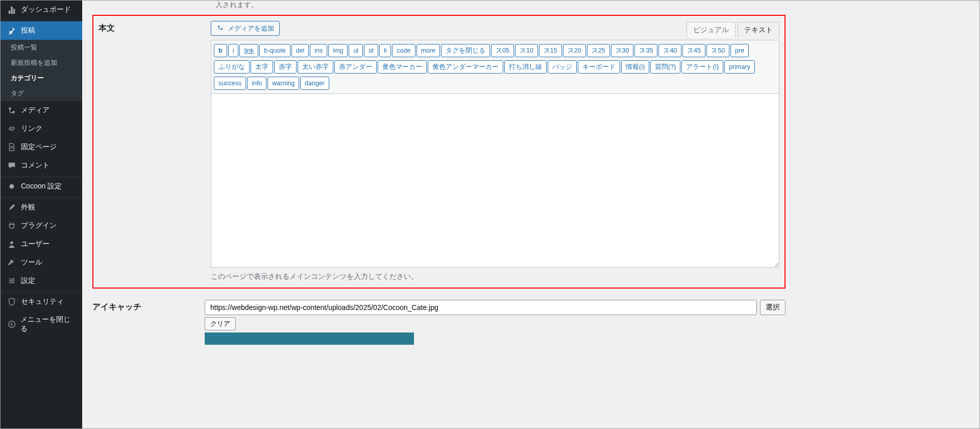 This screenshot has height=429, width=980. What do you see at coordinates (740, 51) in the screenshot?
I see `qt-pre: pre` at bounding box center [740, 51].